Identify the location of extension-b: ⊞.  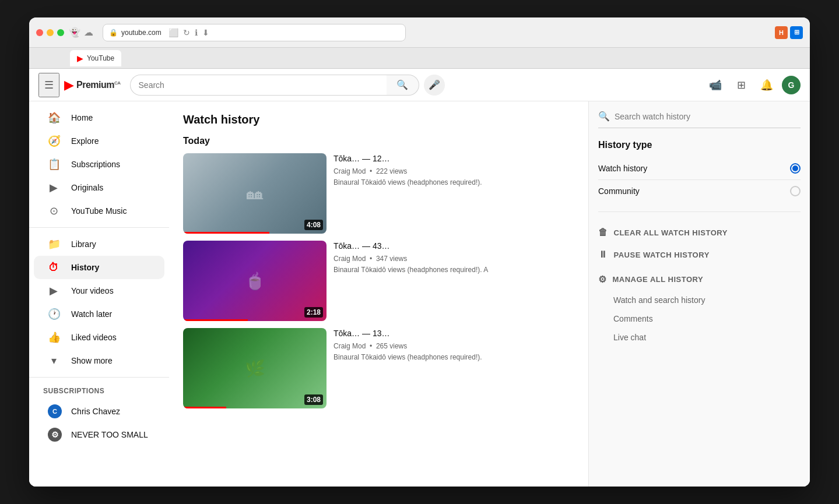
(796, 33).